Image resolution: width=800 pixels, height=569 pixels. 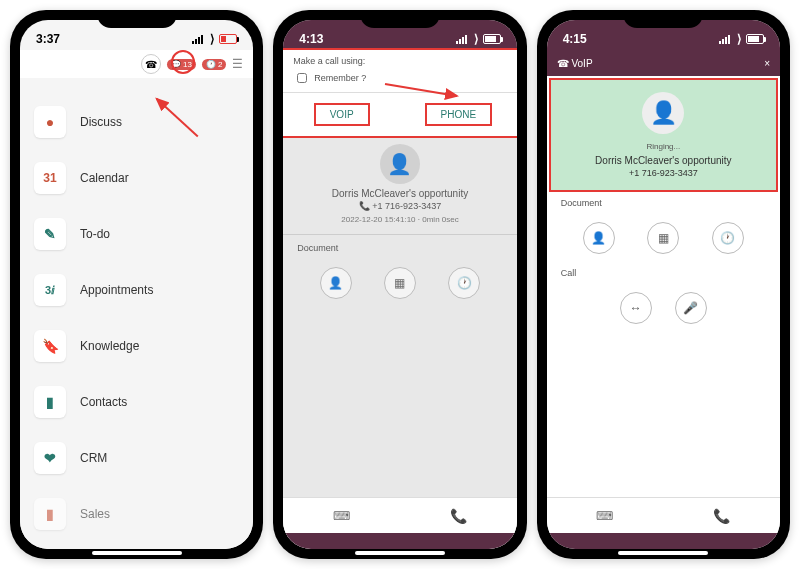 What do you see at coordinates (664, 135) in the screenshot?
I see `ringing-card: 👤 Ringing... Dorris McCleaver's opportun…` at bounding box center [664, 135].